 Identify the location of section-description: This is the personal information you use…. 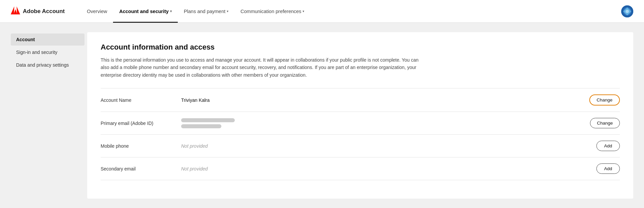
(262, 68).